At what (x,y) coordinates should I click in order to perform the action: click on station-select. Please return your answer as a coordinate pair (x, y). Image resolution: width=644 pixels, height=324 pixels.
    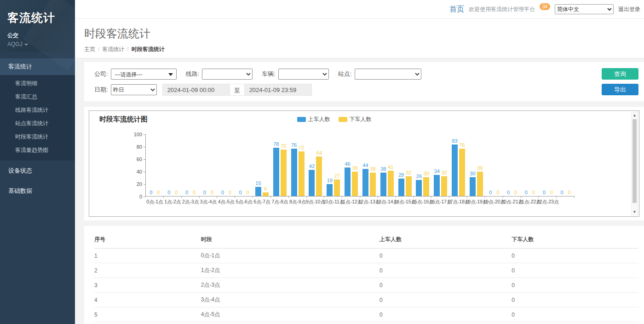
    Looking at the image, I should click on (388, 74).